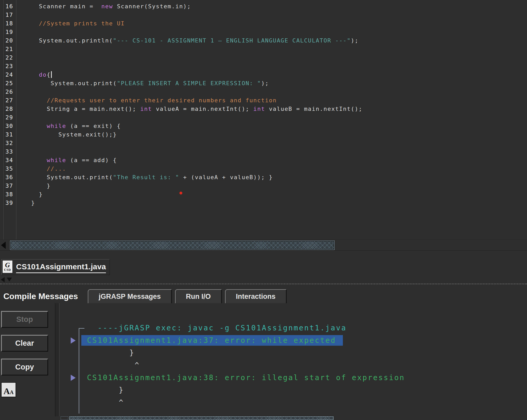 This screenshot has width=527, height=420. I want to click on scroll-left-arrow-icon, so click(3, 245).